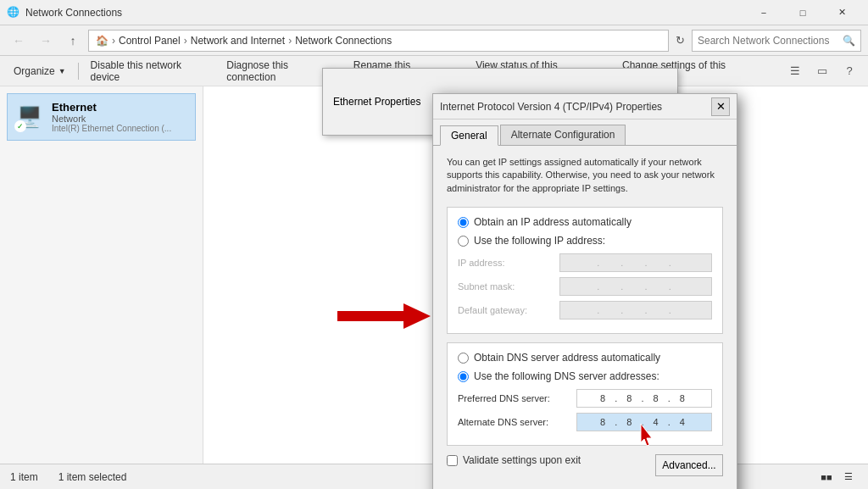  I want to click on disable-button: Disable this network device, so click(151, 71).